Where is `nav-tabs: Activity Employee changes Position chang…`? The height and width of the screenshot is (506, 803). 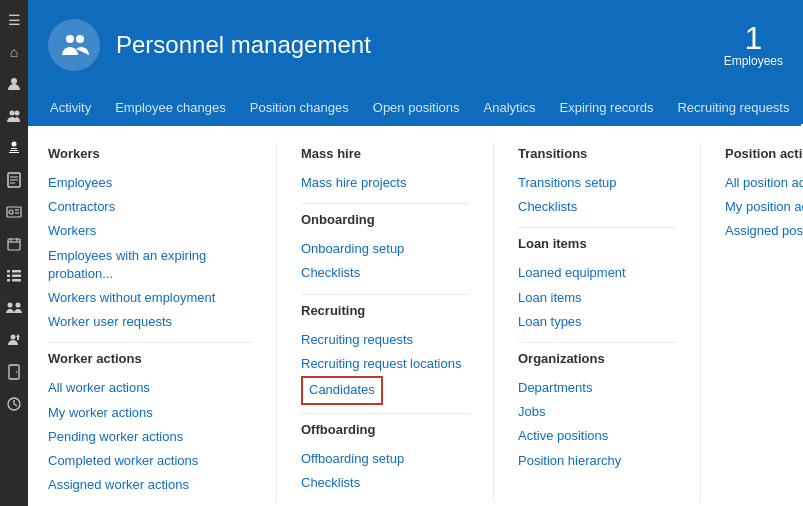
nav-tabs: Activity Employee changes Position chang… is located at coordinates (416, 108).